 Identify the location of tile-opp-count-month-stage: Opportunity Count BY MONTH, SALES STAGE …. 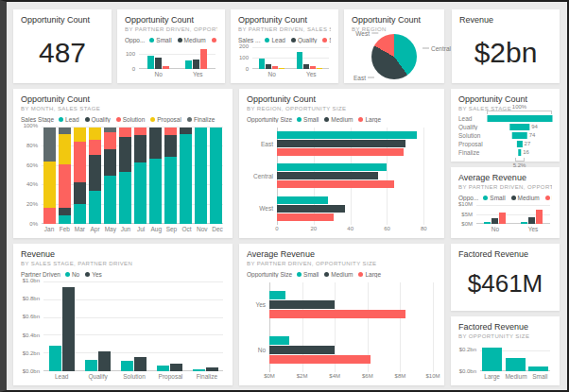
(123, 163).